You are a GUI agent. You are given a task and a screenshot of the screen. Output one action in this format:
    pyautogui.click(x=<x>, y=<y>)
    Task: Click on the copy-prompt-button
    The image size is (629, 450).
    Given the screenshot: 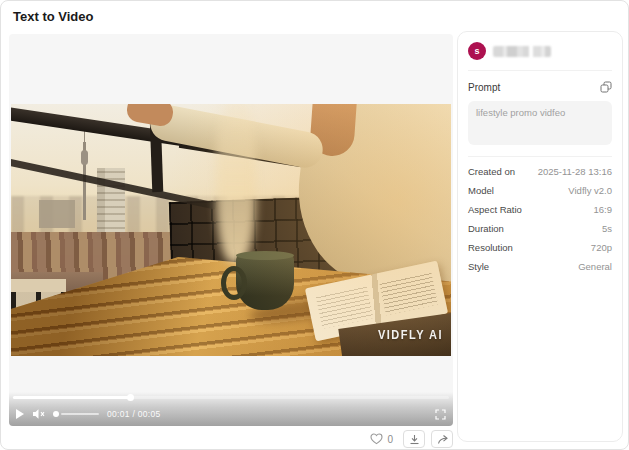 What is the action you would take?
    pyautogui.click(x=606, y=87)
    